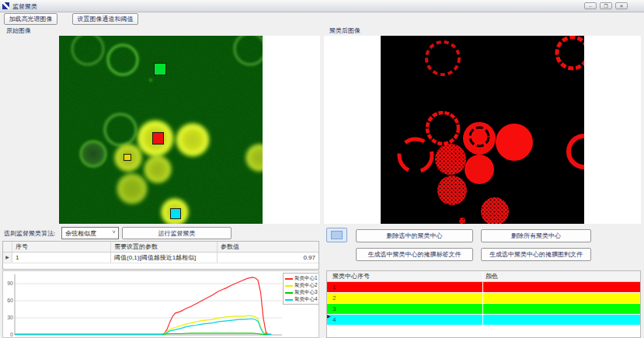 The width and height of the screenshot is (644, 338). I want to click on cluster-table-header: 聚类中心序号 颜色, so click(483, 277).